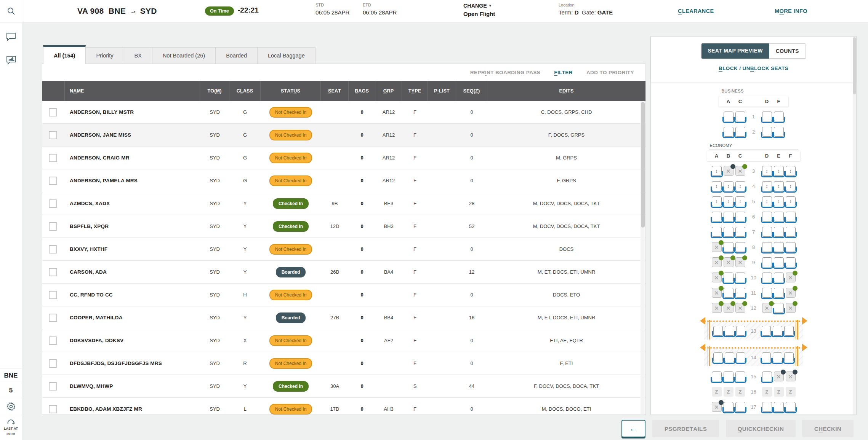  Describe the element at coordinates (791, 171) in the screenshot. I see `seat-3F: ↕` at that location.